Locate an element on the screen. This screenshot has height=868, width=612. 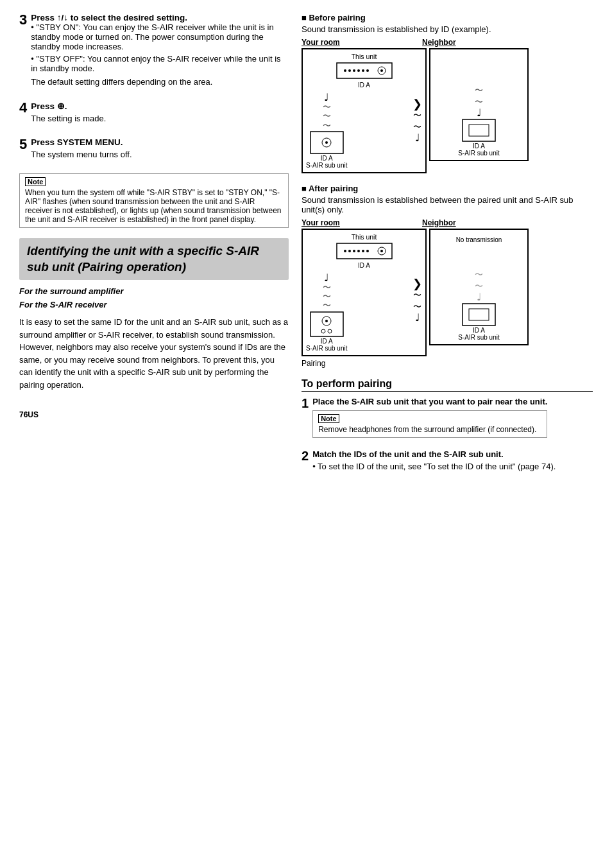
note-label: Note is located at coordinates (35, 182).